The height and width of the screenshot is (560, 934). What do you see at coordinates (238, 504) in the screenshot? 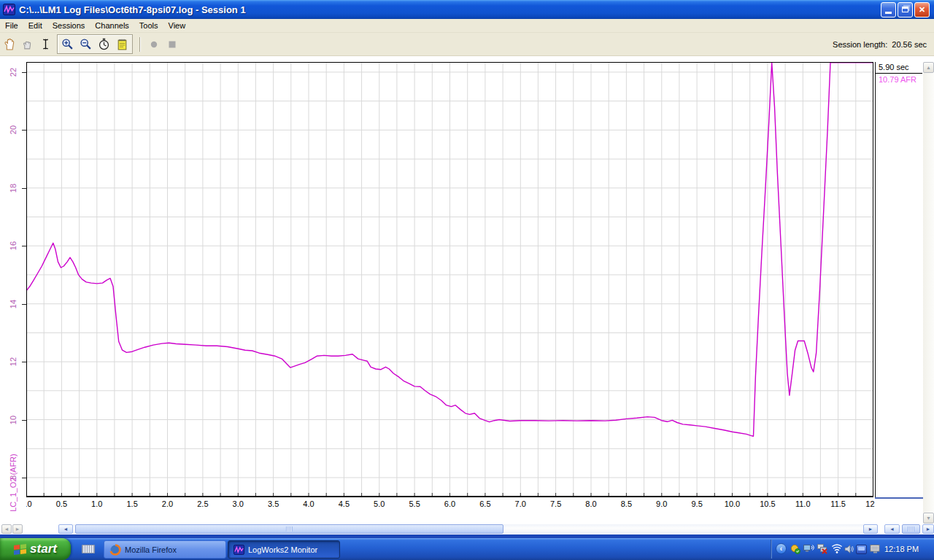
I see `x-tick-label: 3.0` at bounding box center [238, 504].